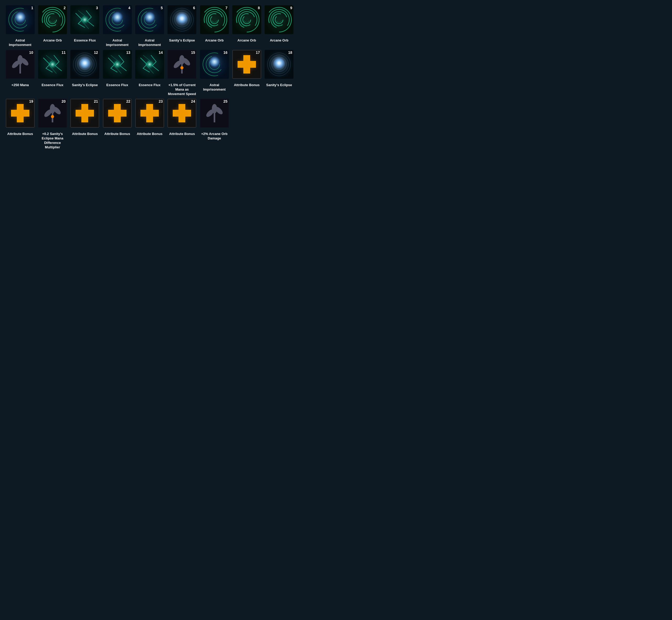 The width and height of the screenshot is (672, 620). Describe the element at coordinates (279, 85) in the screenshot. I see `skill-label-18: Sanity's Eclipse` at that location.